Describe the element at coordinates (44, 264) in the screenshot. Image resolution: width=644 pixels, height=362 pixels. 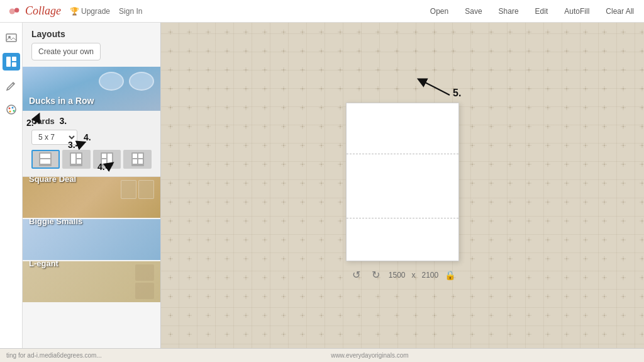
I see `l-egant-label: L-egant` at that location.